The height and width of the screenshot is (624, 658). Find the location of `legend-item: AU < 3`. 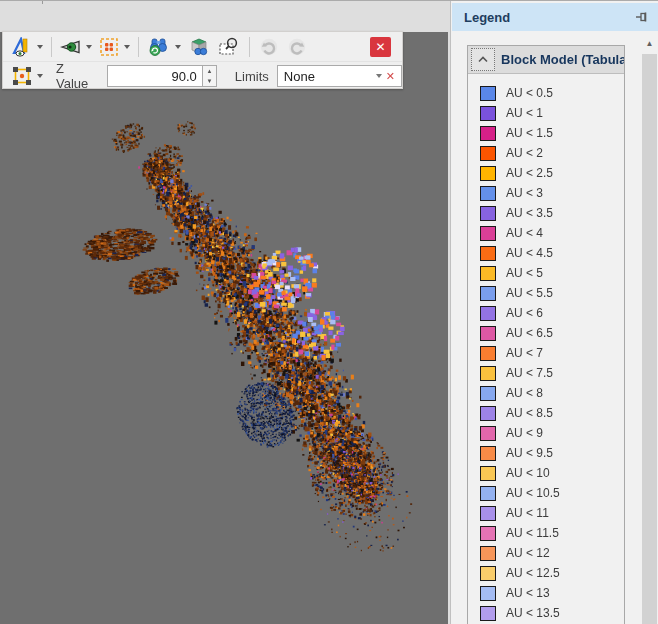

legend-item: AU < 3 is located at coordinates (546, 193).